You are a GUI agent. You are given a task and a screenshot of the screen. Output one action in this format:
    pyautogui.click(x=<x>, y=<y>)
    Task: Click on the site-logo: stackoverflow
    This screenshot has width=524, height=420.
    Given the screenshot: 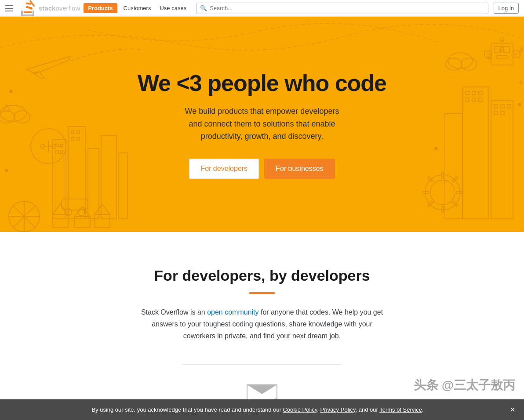 What is the action you would take?
    pyautogui.click(x=51, y=8)
    